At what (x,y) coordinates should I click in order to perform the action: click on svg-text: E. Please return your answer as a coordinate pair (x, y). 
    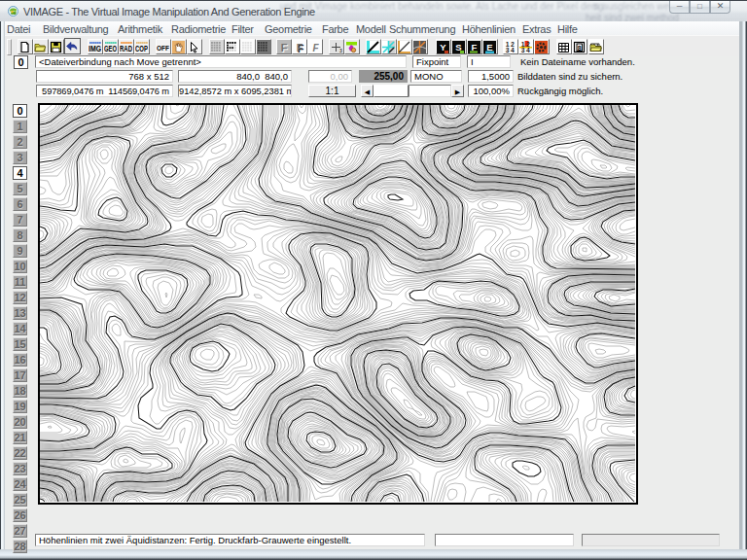
    Looking at the image, I should click on (489, 47).